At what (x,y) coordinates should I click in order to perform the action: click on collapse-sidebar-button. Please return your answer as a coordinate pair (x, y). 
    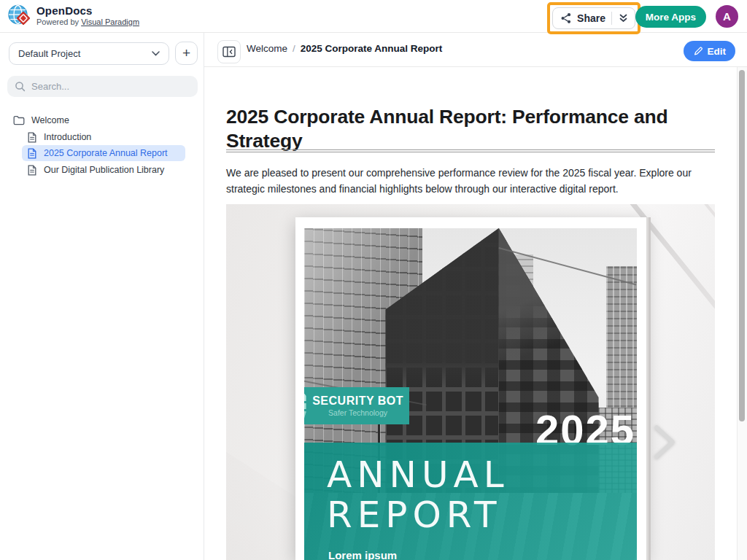
    Looking at the image, I should click on (229, 52).